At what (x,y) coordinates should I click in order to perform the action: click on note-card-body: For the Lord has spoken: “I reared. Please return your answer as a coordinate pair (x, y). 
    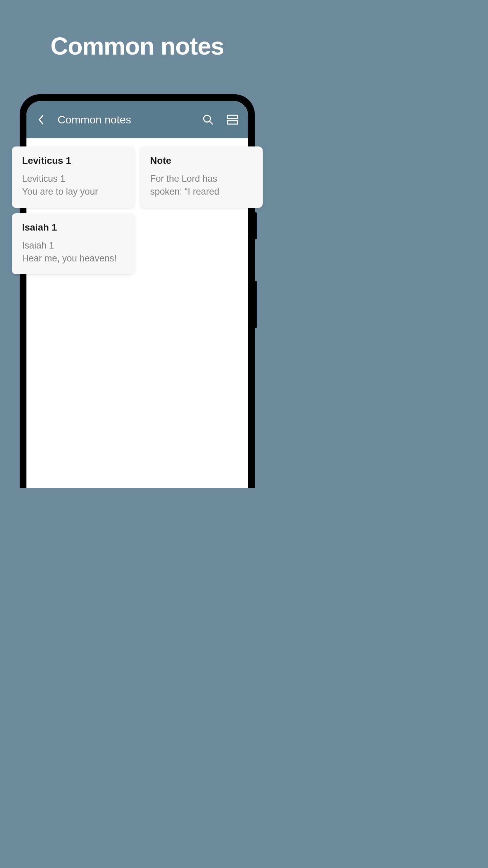
    Looking at the image, I should click on (201, 185).